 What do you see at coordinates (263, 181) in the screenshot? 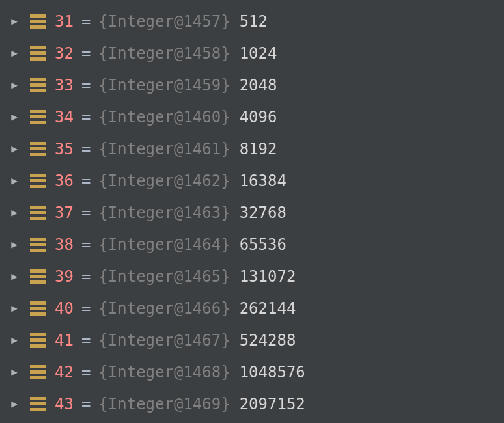
I see `variable-value: 16384` at bounding box center [263, 181].